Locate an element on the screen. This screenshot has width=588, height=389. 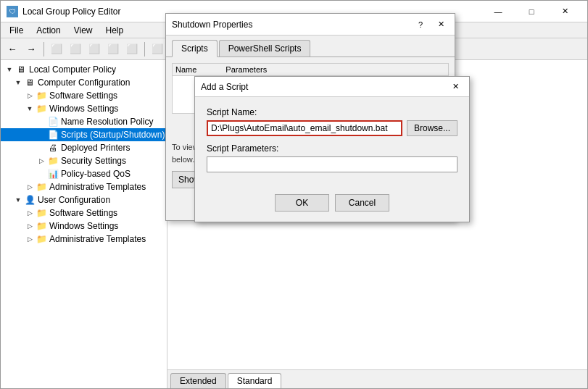
toolbar-btn-5: ⬜ is located at coordinates (132, 49).